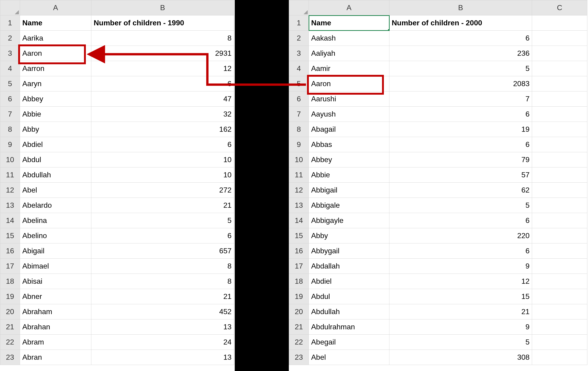 The image size is (588, 371). What do you see at coordinates (163, 342) in the screenshot?
I see `cell: 24` at bounding box center [163, 342].